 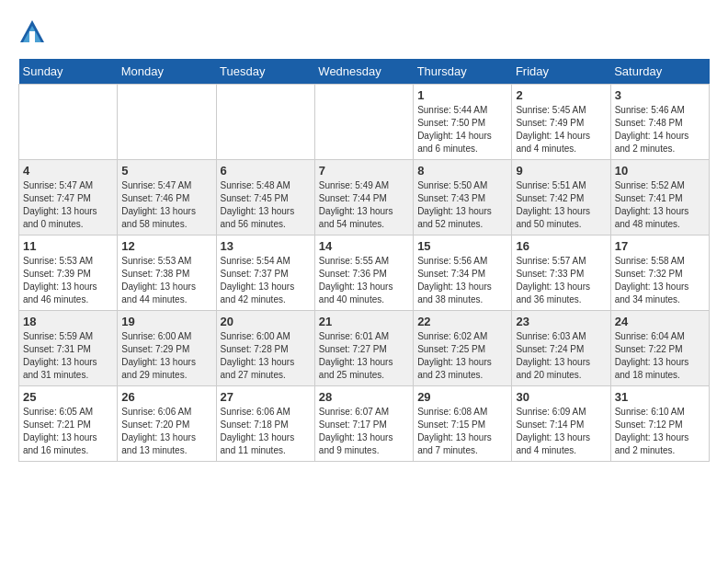 I want to click on calendar-week-row: 1Sunrise: 5:44 AM Sunset: 7:50 PM Daylig…, so click(x=364, y=122).